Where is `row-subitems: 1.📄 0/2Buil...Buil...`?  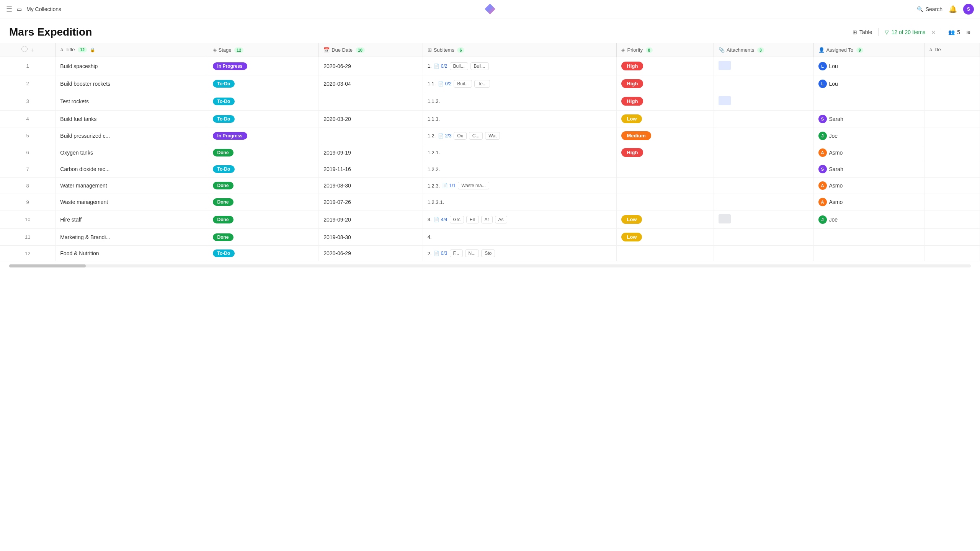 row-subitems: 1.📄 0/2Buil...Buil... is located at coordinates (520, 66).